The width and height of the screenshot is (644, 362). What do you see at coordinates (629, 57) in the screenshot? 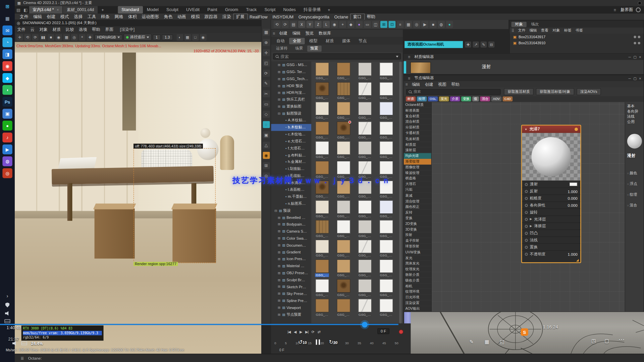
I see `minimize-icon: ─` at bounding box center [629, 57].